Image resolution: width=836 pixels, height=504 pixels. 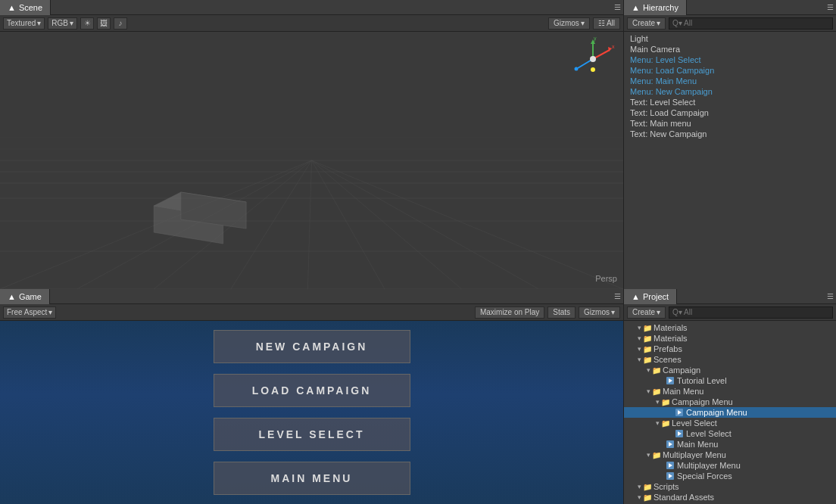 I want to click on project-create-chevron: ▾, so click(x=659, y=312).